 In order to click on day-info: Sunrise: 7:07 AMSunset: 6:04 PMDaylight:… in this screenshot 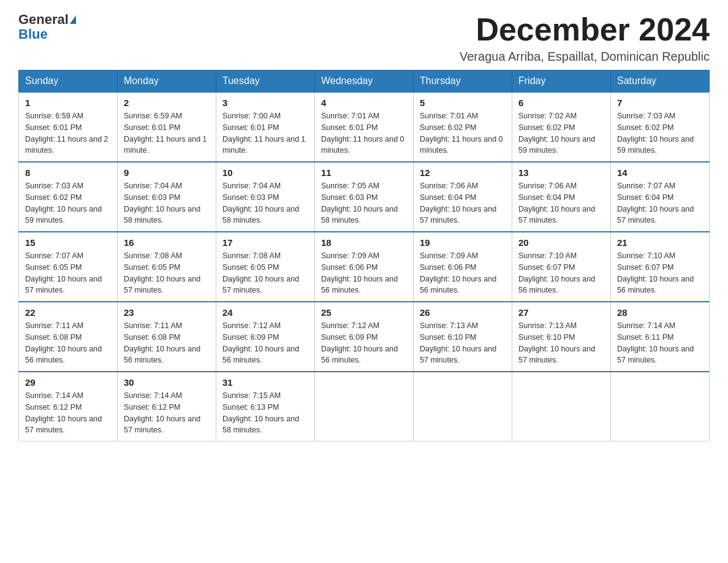, I will do `click(660, 204)`.